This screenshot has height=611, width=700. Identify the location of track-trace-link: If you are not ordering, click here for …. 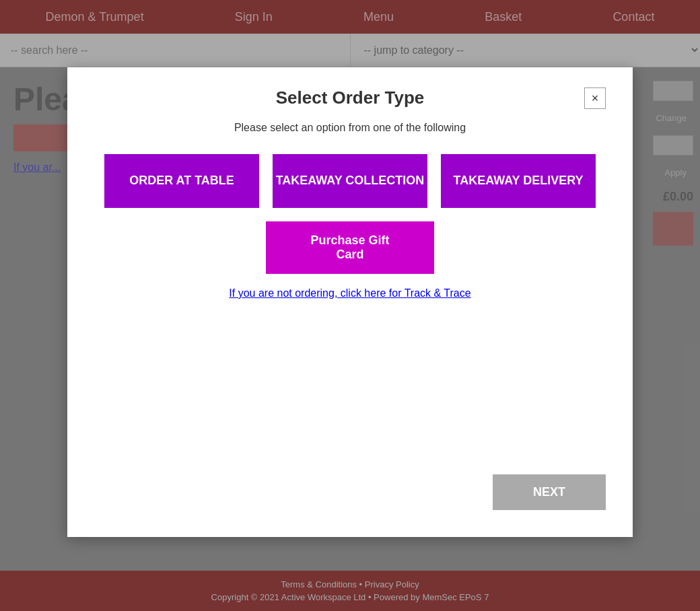
(350, 293).